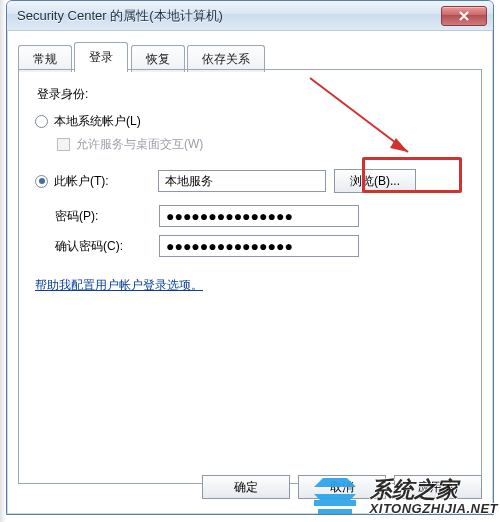 The height and width of the screenshot is (522, 500). Describe the element at coordinates (189, 182) in the screenshot. I see `account-input-value: 本地服务` at that location.